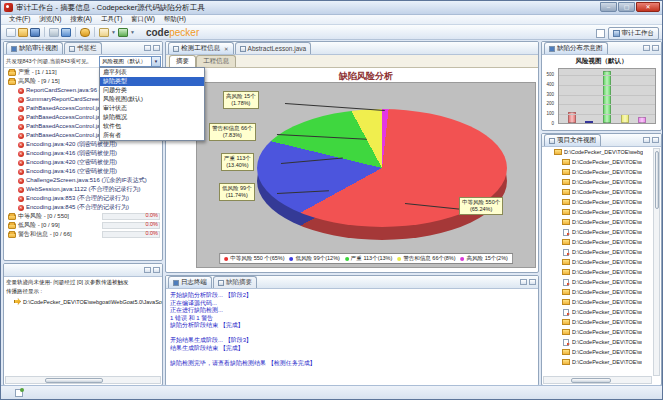 The height and width of the screenshot is (400, 663). What do you see at coordinates (83, 216) in the screenshot?
I see `severity-group-row: 中等风险 - [0 / 550]0.0%` at bounding box center [83, 216].